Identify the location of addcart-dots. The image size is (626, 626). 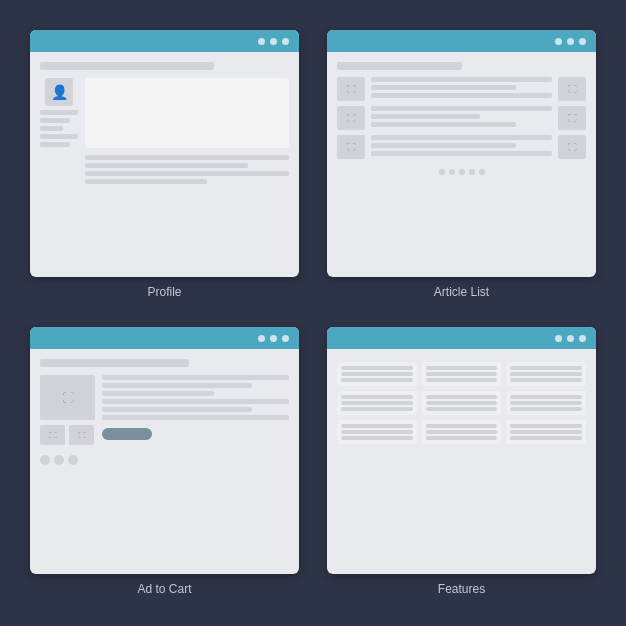
(68, 460).